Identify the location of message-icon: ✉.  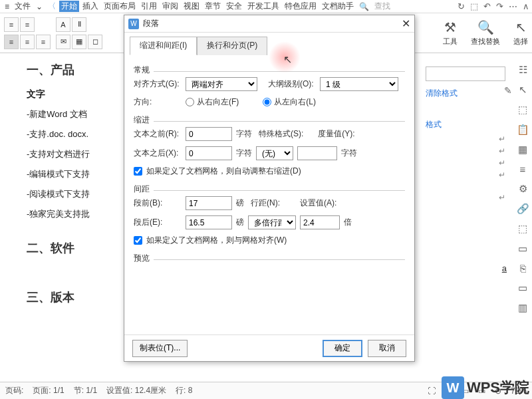
(63, 42).